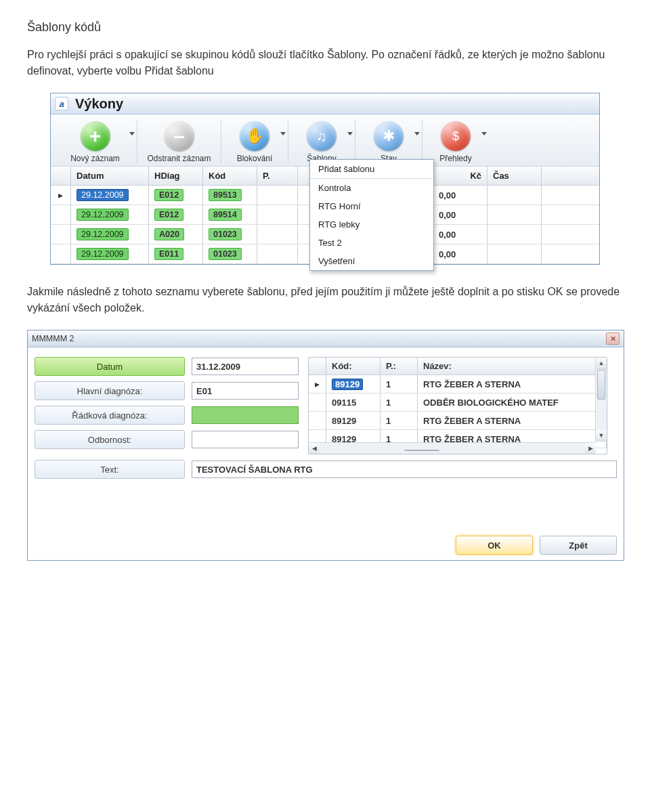 The image size is (650, 812). I want to click on dropdown-item-rtg-horni: RTG Horní, so click(372, 206).